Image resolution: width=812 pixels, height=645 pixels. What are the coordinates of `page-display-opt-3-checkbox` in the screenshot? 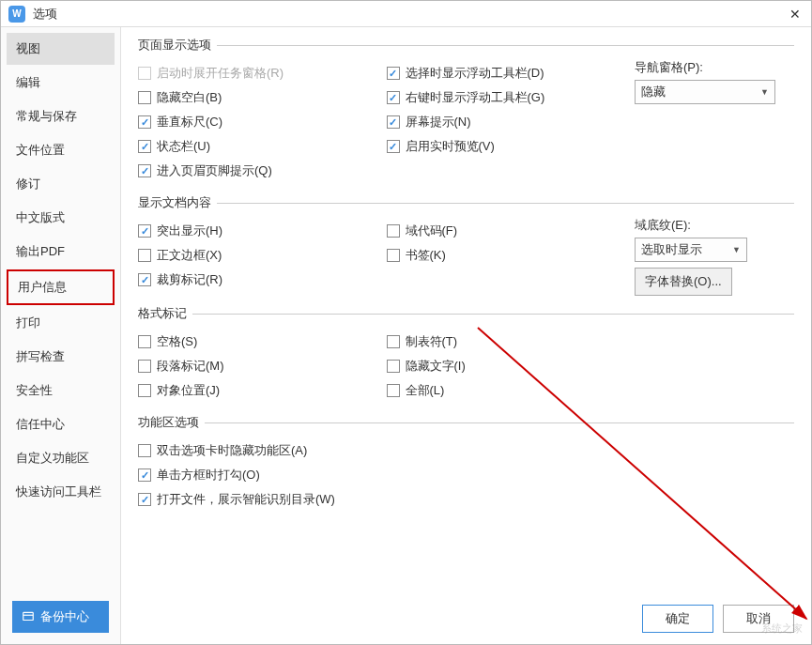 It's located at (145, 146).